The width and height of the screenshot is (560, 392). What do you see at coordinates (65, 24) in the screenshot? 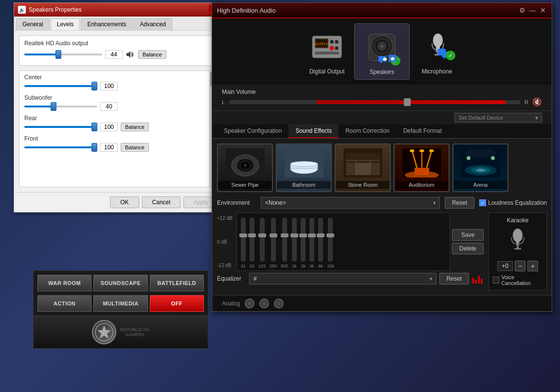
I see `tab-levels: Levels` at bounding box center [65, 24].